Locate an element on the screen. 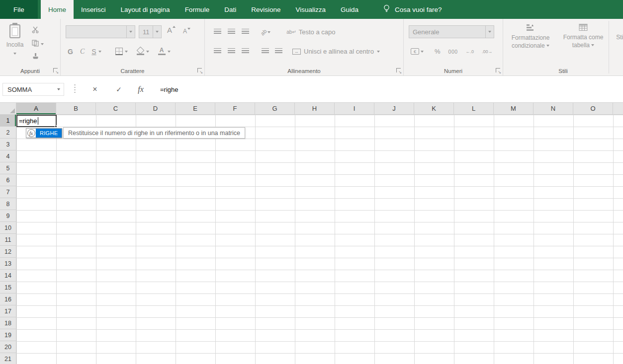 The width and height of the screenshot is (623, 364). row-header-5: 5 is located at coordinates (8, 168).